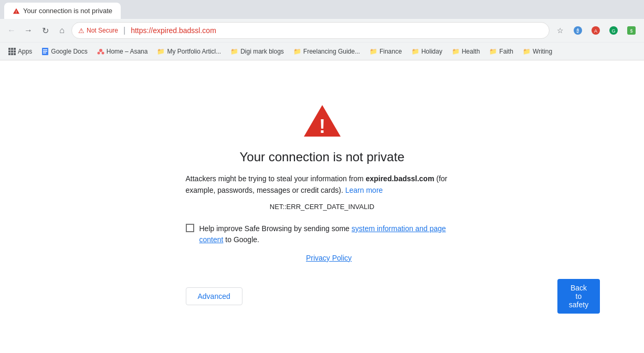 The image size is (644, 353). Describe the element at coordinates (45, 30) in the screenshot. I see `reload-button: ↻` at that location.